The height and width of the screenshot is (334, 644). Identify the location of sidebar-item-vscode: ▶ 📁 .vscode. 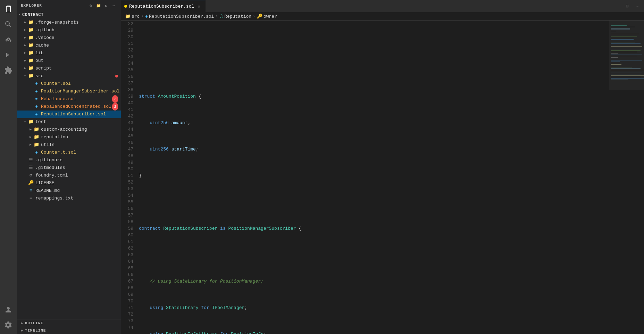
(69, 38).